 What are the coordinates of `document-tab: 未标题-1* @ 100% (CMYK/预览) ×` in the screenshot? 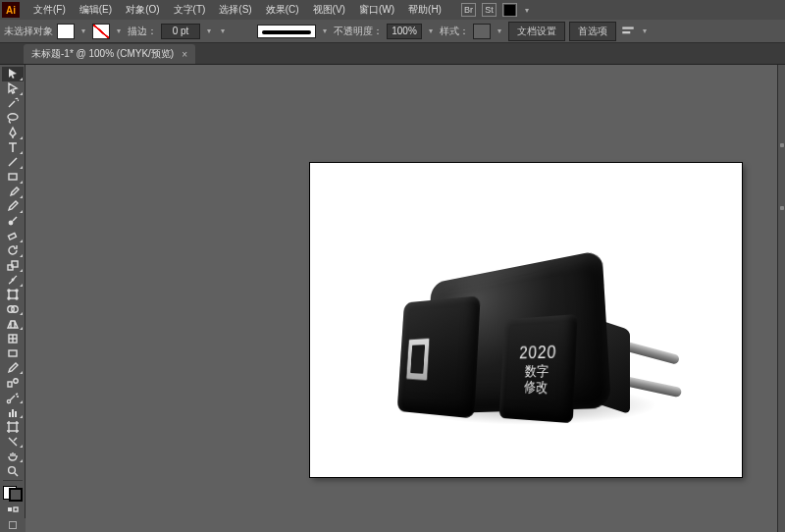 It's located at (110, 54).